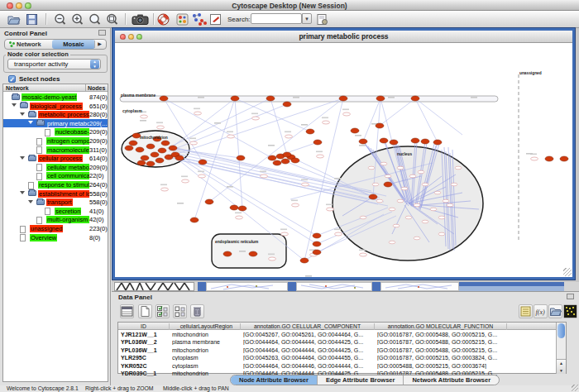 This screenshot has height=392, width=579. I want to click on tab-edge-attribute-browser: Edge Attribute Browser, so click(361, 380).